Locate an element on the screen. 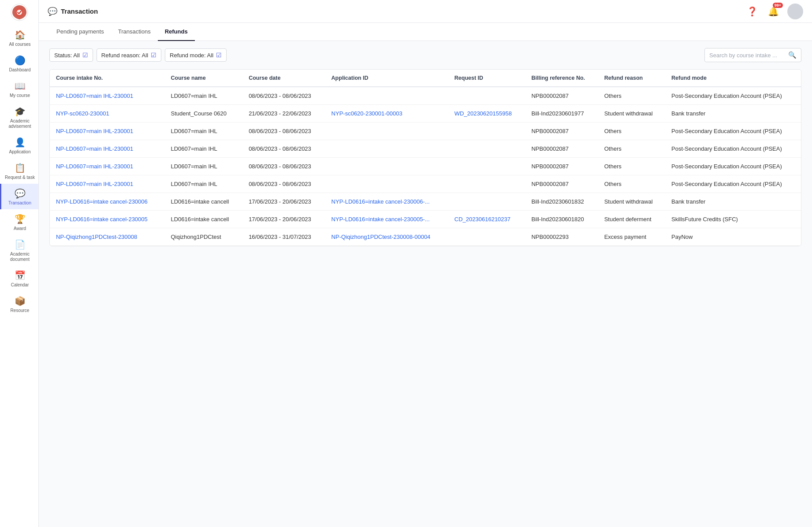 The width and height of the screenshot is (812, 527). course-intake-no: NP-Qiqizhong1PDCtest-230008 is located at coordinates (107, 237).